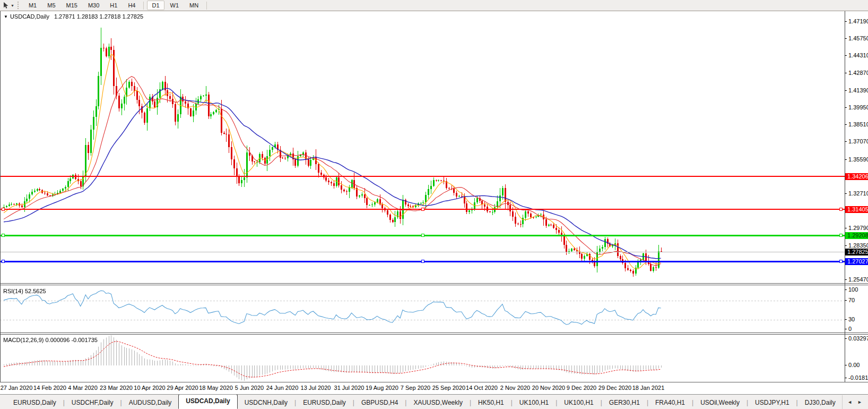 The height and width of the screenshot is (409, 868). I want to click on tick-label: 0, so click(850, 329).